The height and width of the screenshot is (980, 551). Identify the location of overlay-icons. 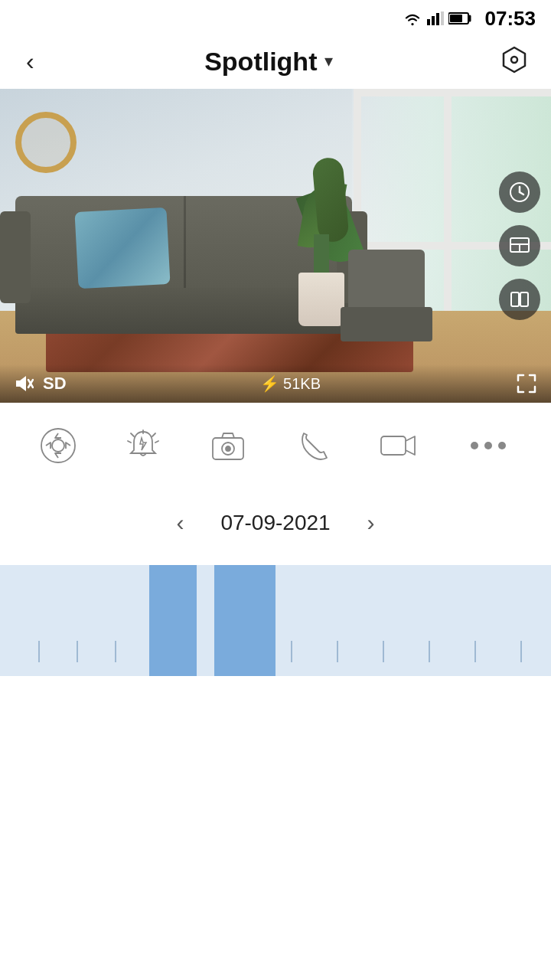
(520, 246).